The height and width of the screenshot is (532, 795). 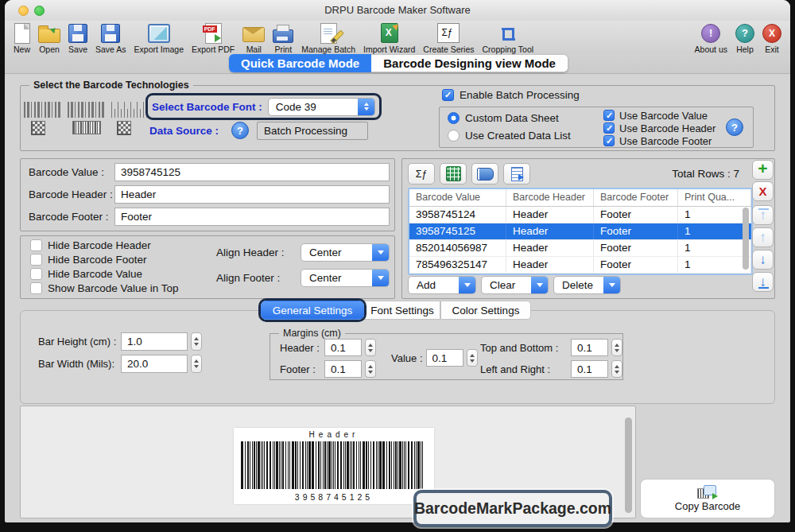 I want to click on chevron-down-icon, so click(x=612, y=285).